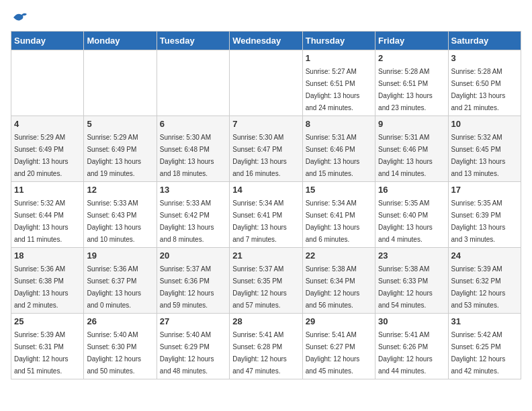 Image resolution: width=532 pixels, height=411 pixels. What do you see at coordinates (406, 287) in the screenshot?
I see `day-info: Sunrise: 5:38 AM Sunset: 6:33 PM Dayligh…` at bounding box center [406, 287].